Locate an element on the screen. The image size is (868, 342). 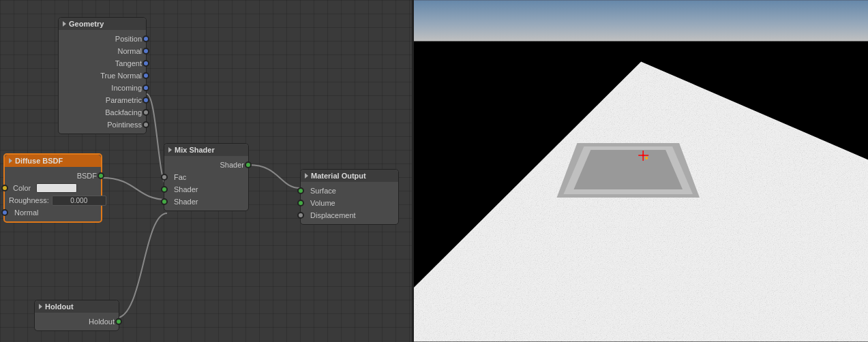
holdout-output-row: Holdout is located at coordinates (76, 322).